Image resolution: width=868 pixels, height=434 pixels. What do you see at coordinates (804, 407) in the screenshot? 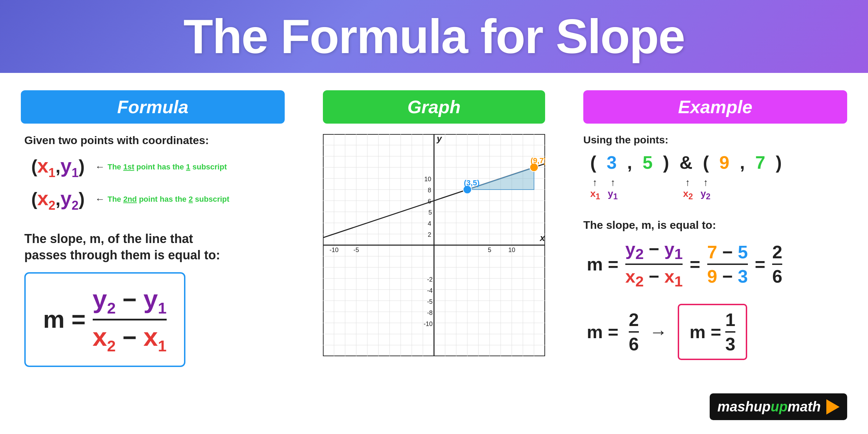
I see `logo-math: math` at bounding box center [804, 407].